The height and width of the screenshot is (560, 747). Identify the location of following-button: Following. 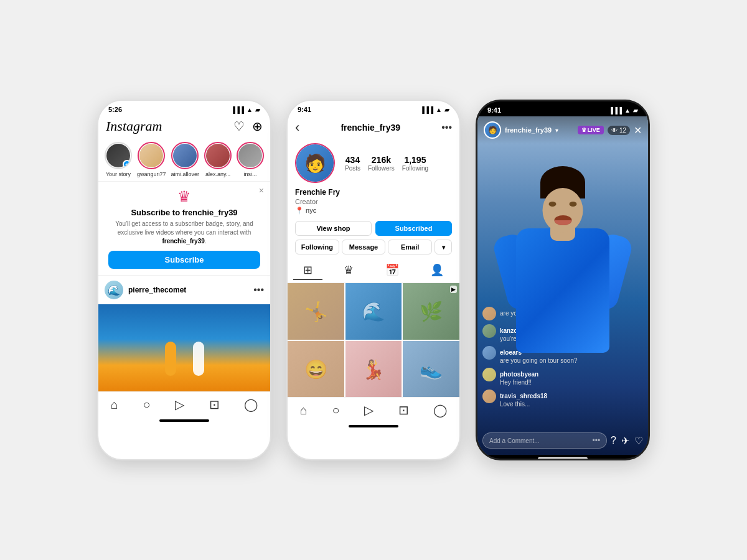
(317, 247).